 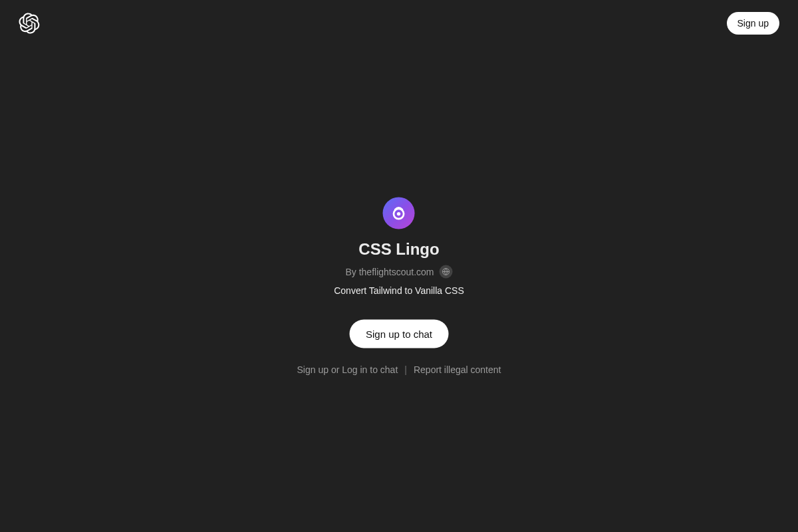 What do you see at coordinates (399, 286) in the screenshot?
I see `main-content: CSS Lingo By theflightscout.com Convert …` at bounding box center [399, 286].